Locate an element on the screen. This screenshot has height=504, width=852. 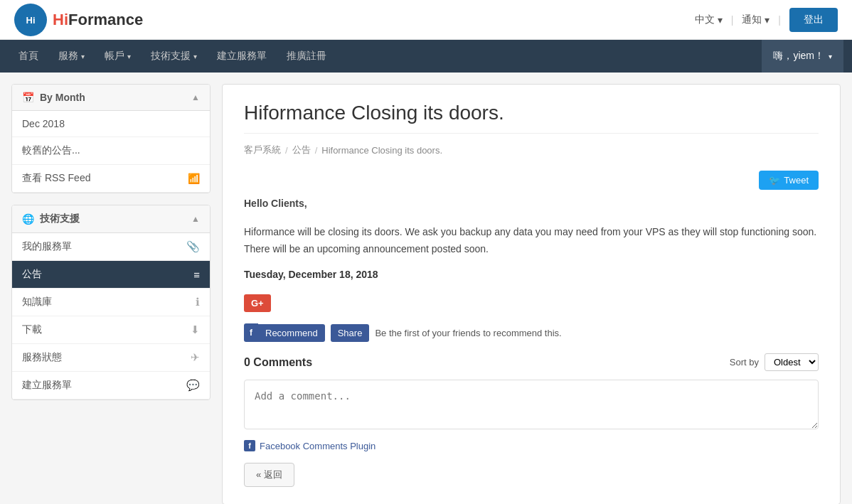
svg-text: Hi is located at coordinates (31, 20).